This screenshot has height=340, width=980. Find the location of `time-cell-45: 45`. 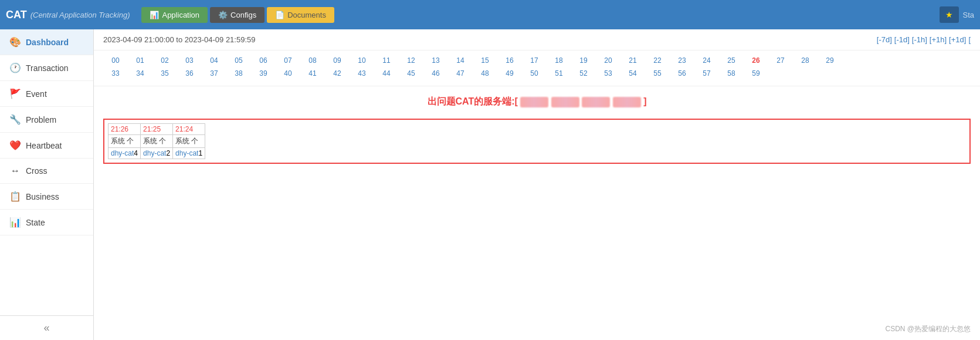

time-cell-45: 45 is located at coordinates (411, 73).